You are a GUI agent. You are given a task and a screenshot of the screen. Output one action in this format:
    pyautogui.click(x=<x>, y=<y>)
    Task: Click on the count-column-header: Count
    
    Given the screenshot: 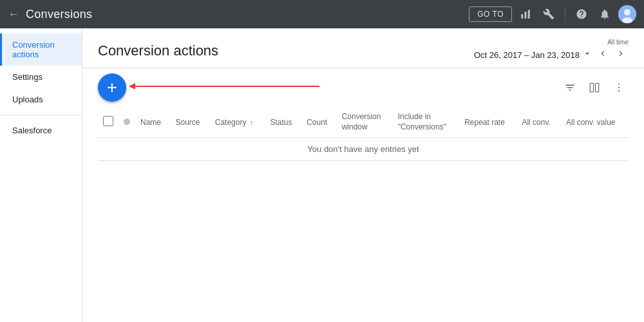 What is the action you would take?
    pyautogui.click(x=319, y=122)
    